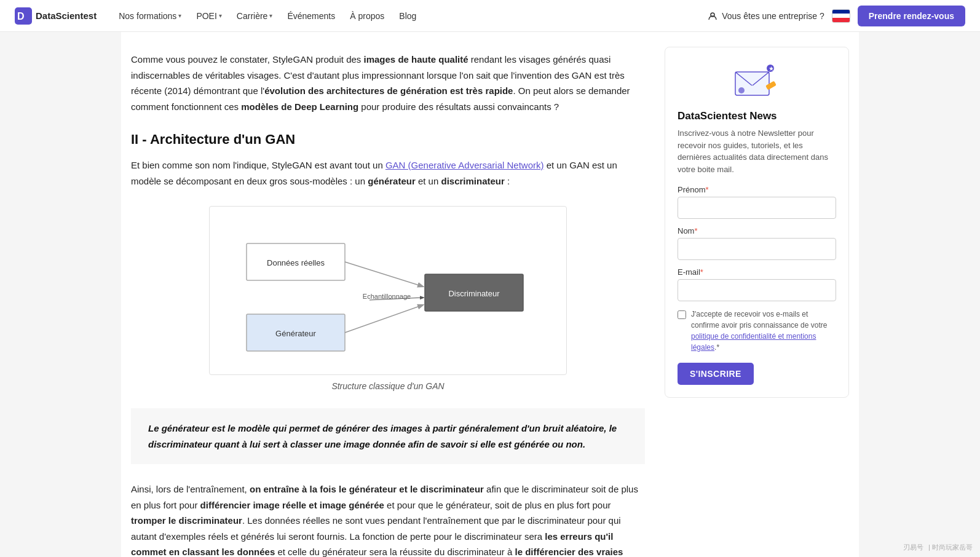 Image resolution: width=980 pixels, height=557 pixels. What do you see at coordinates (388, 83) in the screenshot?
I see `intro-paragraph: Comme vous pouvez le constater, StyleGAN…` at bounding box center [388, 83].